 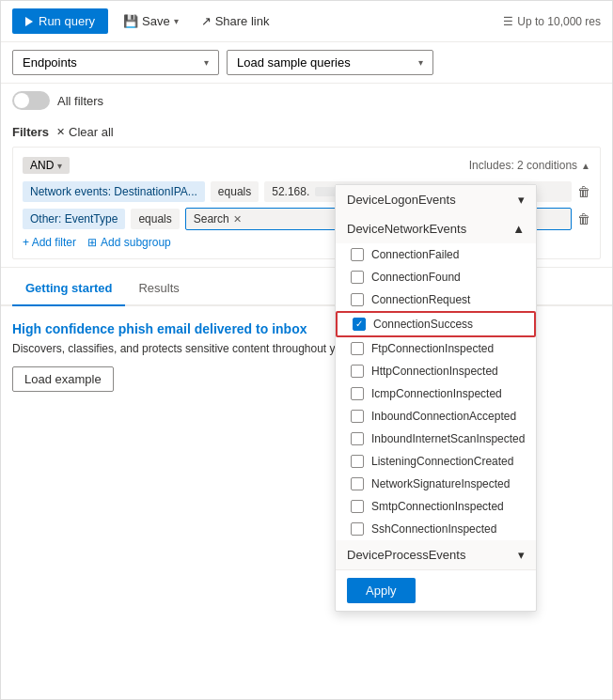 What do you see at coordinates (243, 21) in the screenshot?
I see `share-link-label: Share link` at bounding box center [243, 21].